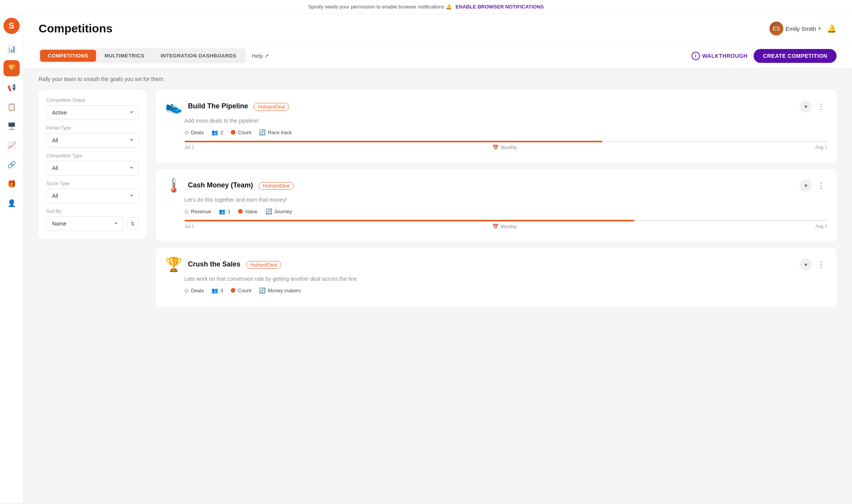  What do you see at coordinates (12, 26) in the screenshot?
I see `sidebar-logo: S` at bounding box center [12, 26].